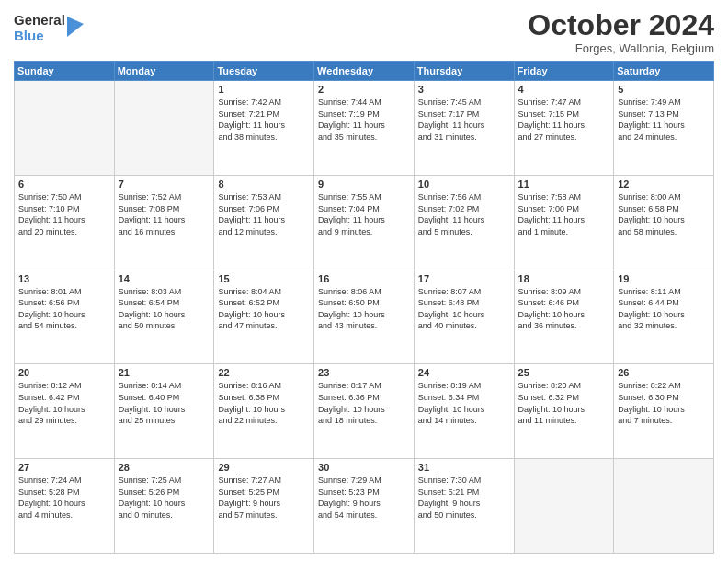  Describe the element at coordinates (264, 214) in the screenshot. I see `day-info: Sunrise: 7:53 AMSunset: 7:06 PMDaylight:…` at that location.